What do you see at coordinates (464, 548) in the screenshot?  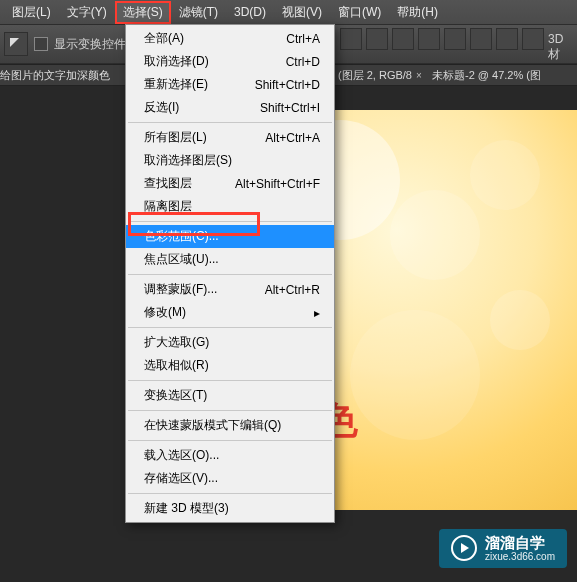 I see `play-icon` at bounding box center [464, 548].